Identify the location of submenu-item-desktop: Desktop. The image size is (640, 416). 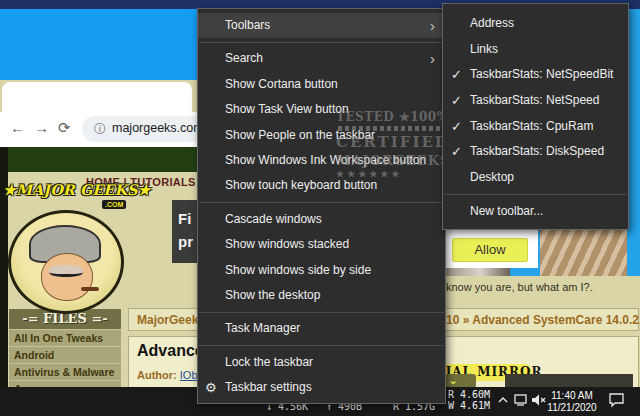
(536, 178).